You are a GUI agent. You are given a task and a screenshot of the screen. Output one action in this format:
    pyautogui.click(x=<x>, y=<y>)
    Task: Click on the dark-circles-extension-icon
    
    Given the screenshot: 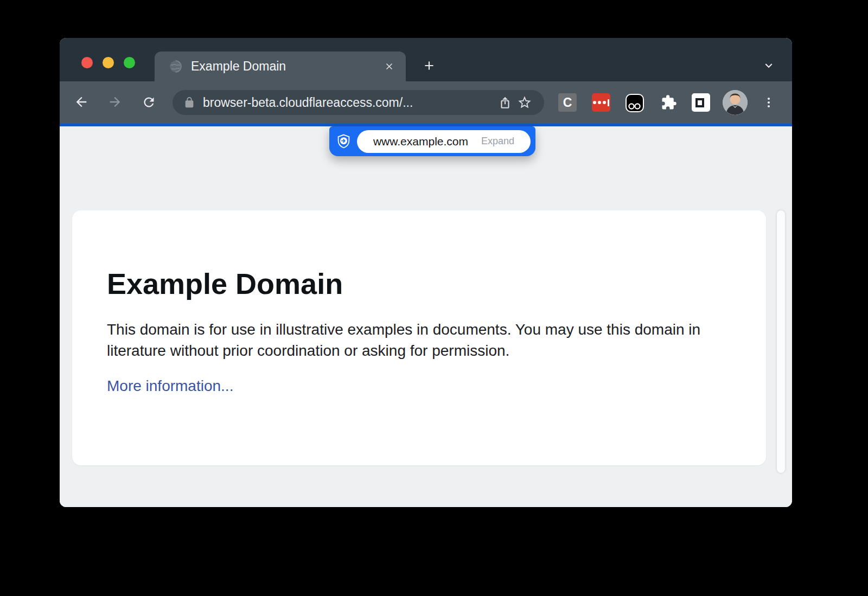 What is the action you would take?
    pyautogui.click(x=635, y=103)
    